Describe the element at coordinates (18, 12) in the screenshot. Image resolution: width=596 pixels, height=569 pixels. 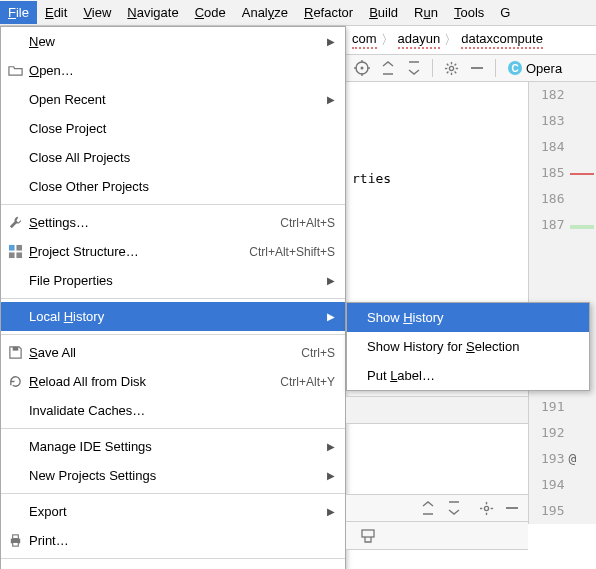
I see `menubar-item-file: File` at that location.